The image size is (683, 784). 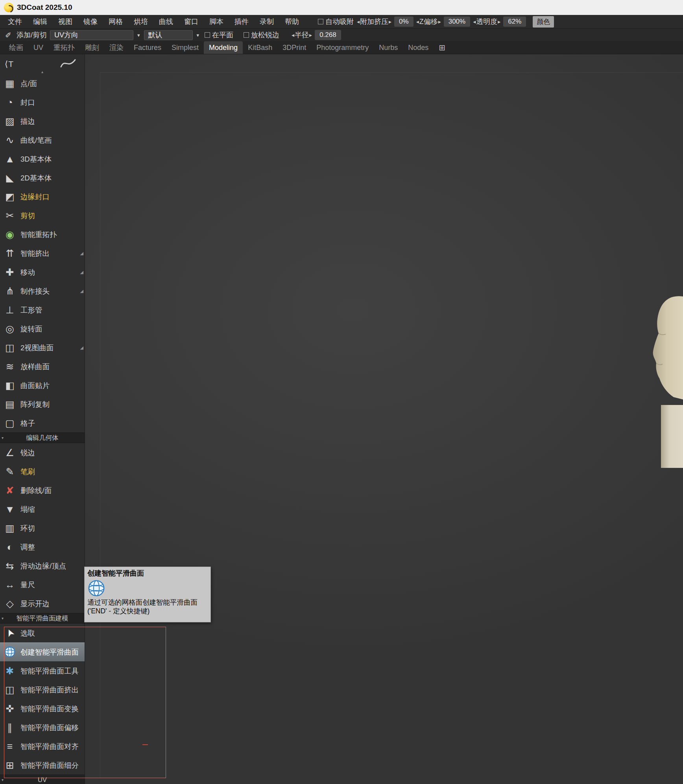 What do you see at coordinates (42, 385) in the screenshot?
I see `sidebar-item-surface-patch: ◧曲面贴片` at bounding box center [42, 385].